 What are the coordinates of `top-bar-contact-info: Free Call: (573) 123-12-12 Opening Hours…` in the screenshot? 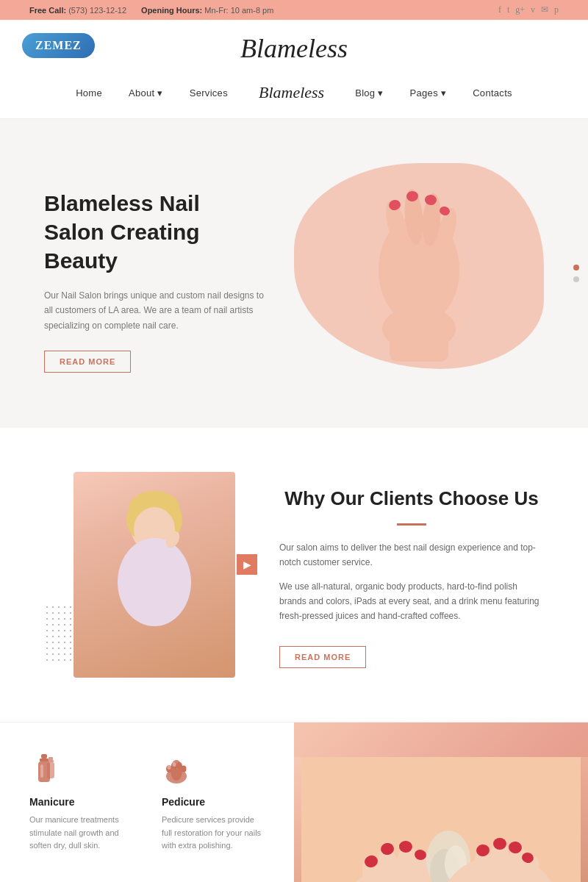 It's located at (151, 10).